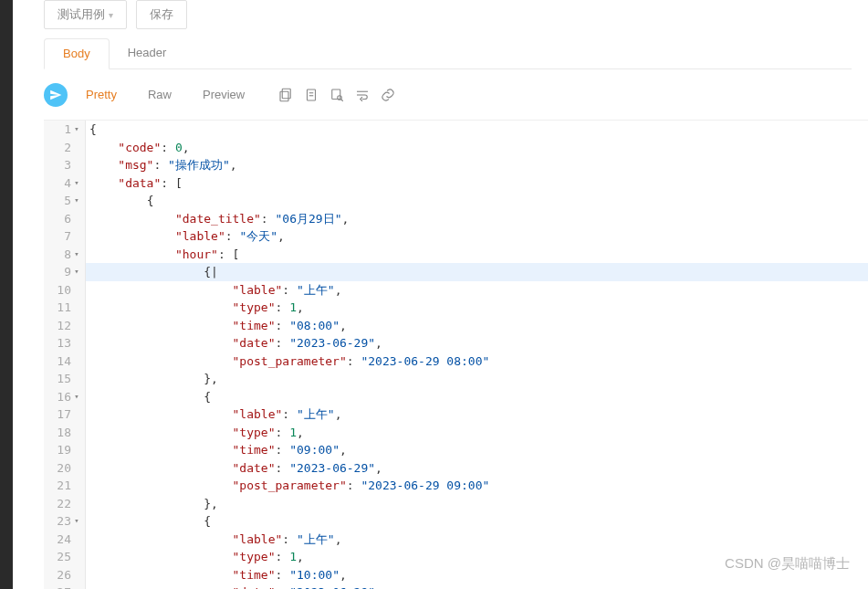  I want to click on tab-header: Header, so click(148, 53).